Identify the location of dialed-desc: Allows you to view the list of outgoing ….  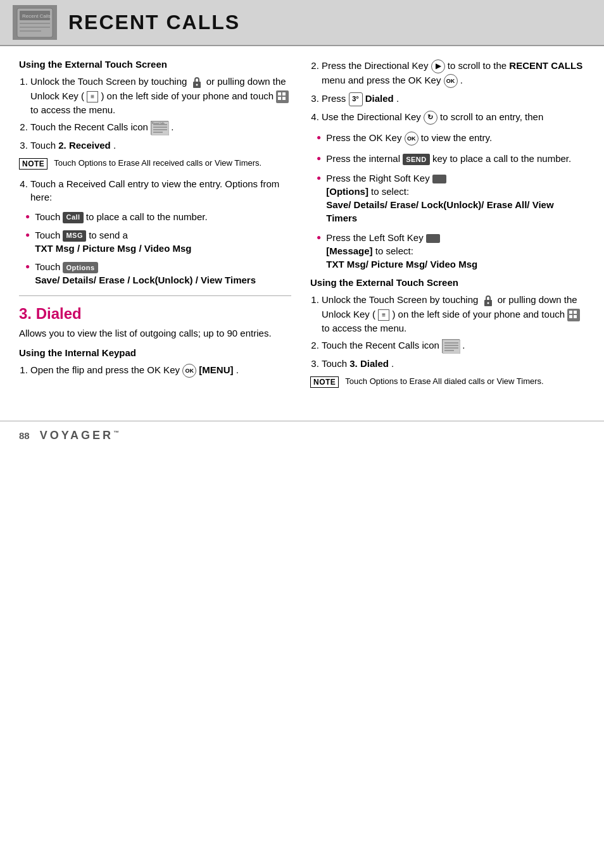
(155, 333).